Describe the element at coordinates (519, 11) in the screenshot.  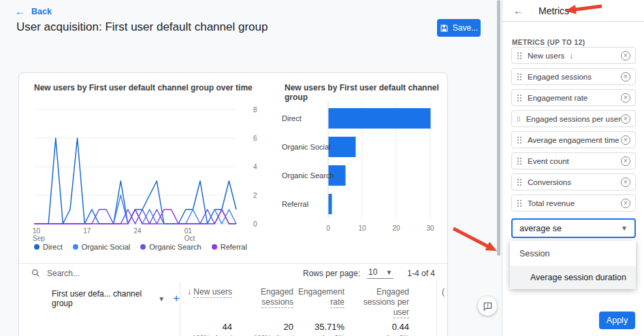
I see `panel-back-arrow-icon: ←` at that location.